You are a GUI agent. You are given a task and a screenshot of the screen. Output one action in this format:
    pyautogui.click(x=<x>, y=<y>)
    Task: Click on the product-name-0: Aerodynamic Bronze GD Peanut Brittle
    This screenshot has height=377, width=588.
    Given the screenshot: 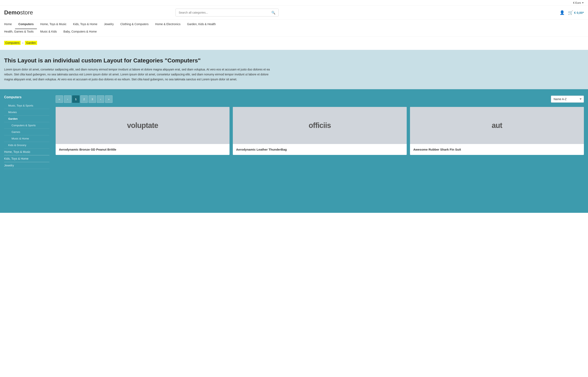 What is the action you would take?
    pyautogui.click(x=142, y=149)
    